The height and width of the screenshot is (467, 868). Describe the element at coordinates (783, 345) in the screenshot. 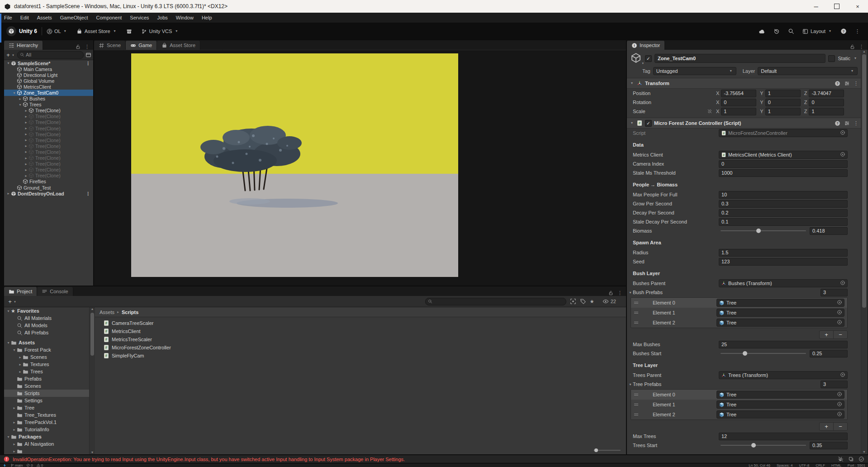

I see `property-field: 25` at that location.